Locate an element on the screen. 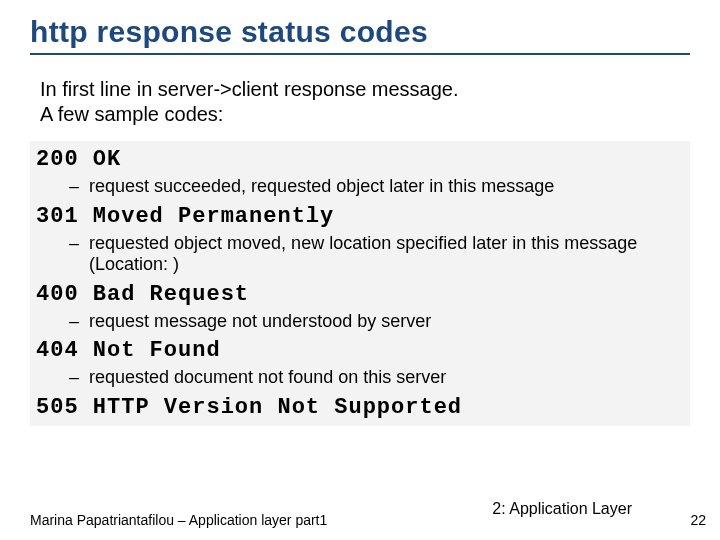 This screenshot has height=540, width=720. footer-right: 2: Application Layer is located at coordinates (562, 509).